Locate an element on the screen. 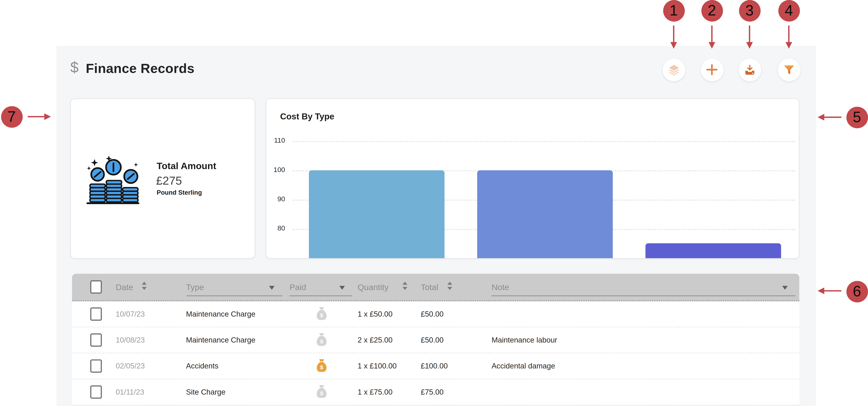  y-tick-label: 100 is located at coordinates (276, 170).